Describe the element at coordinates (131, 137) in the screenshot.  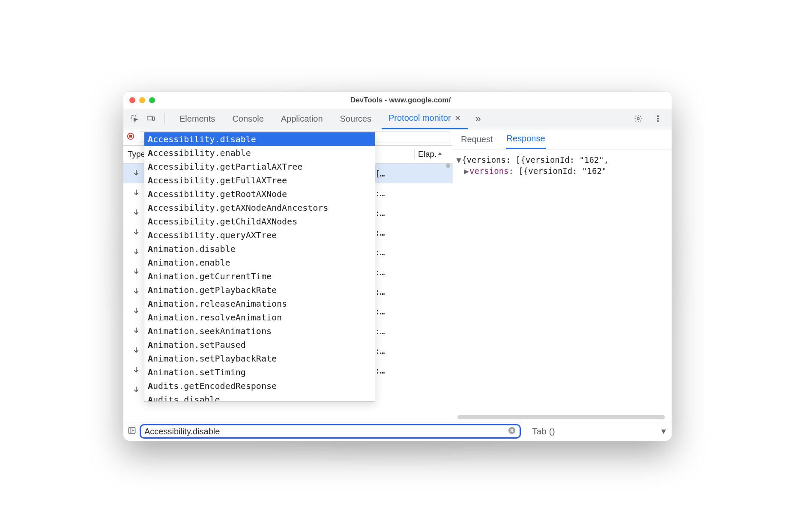
I see `record-icon` at that location.